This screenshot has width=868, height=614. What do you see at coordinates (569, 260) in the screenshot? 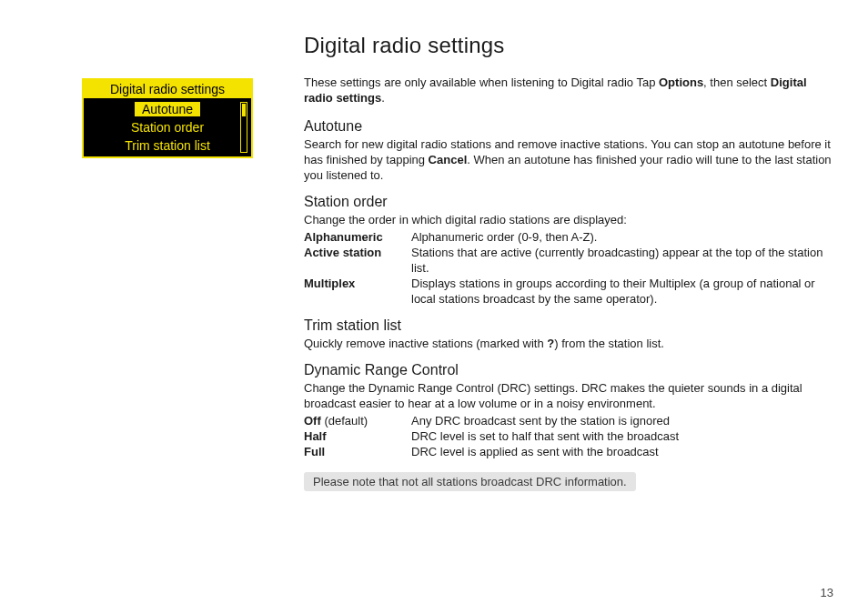
I see `def-row: Active station Stations that are active …` at bounding box center [569, 260].